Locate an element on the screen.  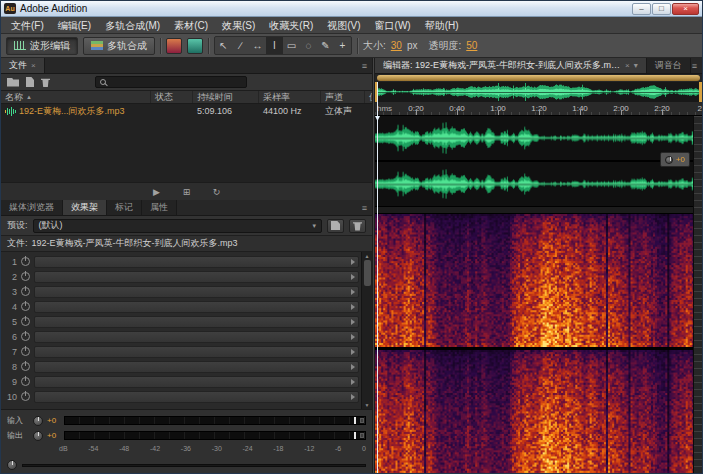
scroll-up-icon: ▲ is located at coordinates (368, 256).